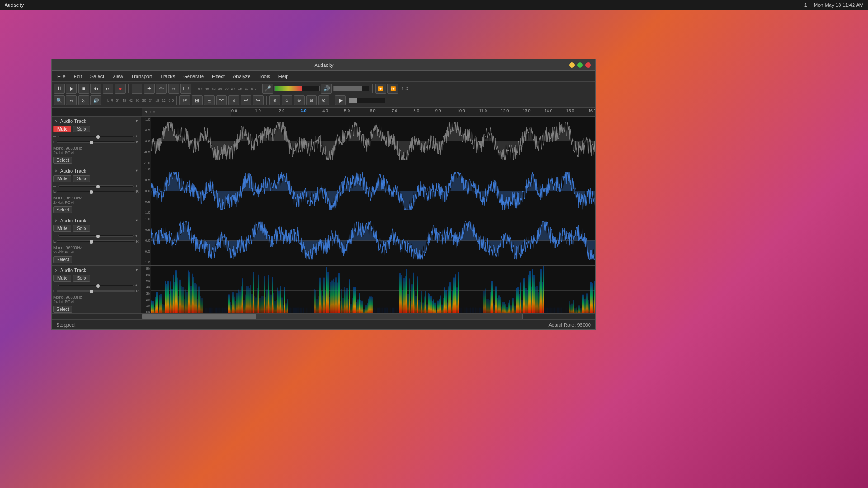 The image size is (868, 488). What do you see at coordinates (118, 76) in the screenshot?
I see `menu-view: View` at bounding box center [118, 76].